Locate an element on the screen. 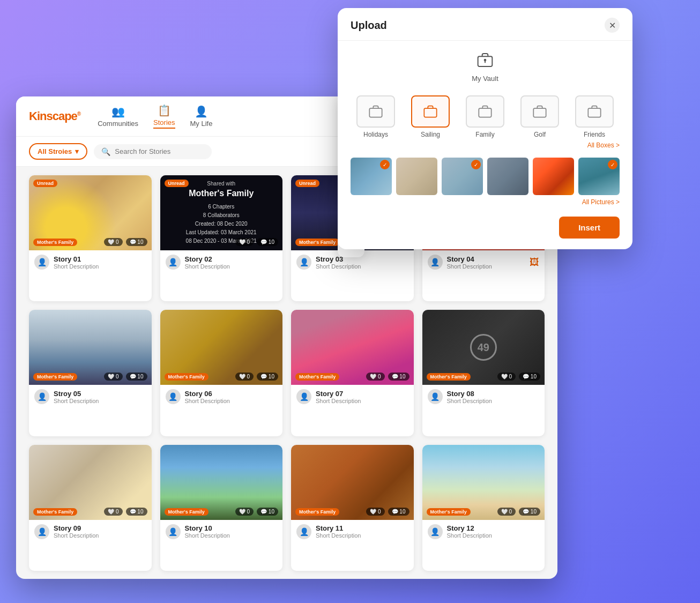 The height and width of the screenshot is (603, 700). vault-label: My Vault is located at coordinates (485, 78).